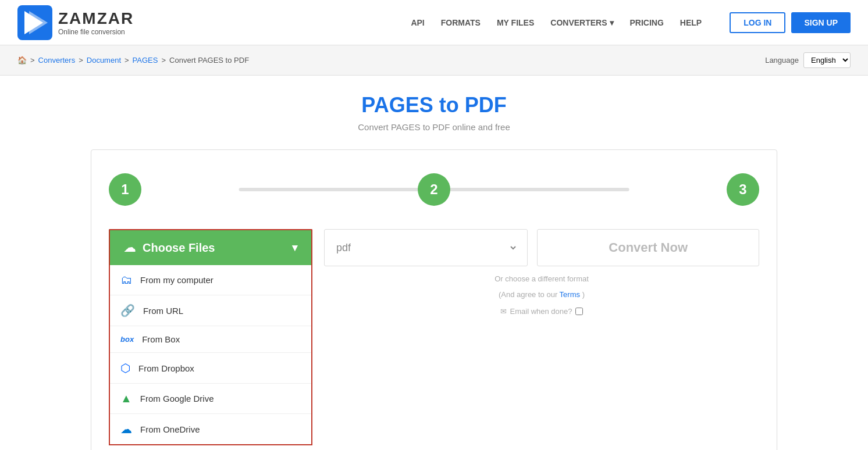 This screenshot has width=868, height=450. I want to click on nav-api: API, so click(418, 23).